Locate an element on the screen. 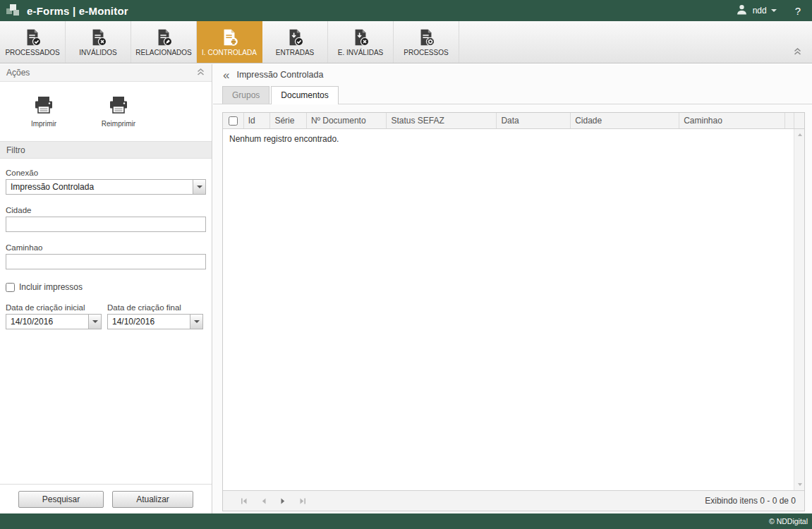  imprimir-button: Imprimir is located at coordinates (44, 111).